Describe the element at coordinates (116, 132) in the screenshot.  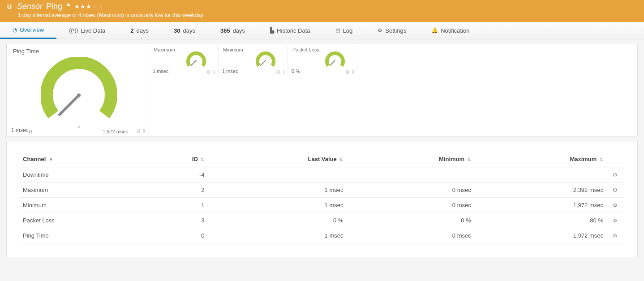
I see `gauge-scale-max: 1,972 msec` at that location.